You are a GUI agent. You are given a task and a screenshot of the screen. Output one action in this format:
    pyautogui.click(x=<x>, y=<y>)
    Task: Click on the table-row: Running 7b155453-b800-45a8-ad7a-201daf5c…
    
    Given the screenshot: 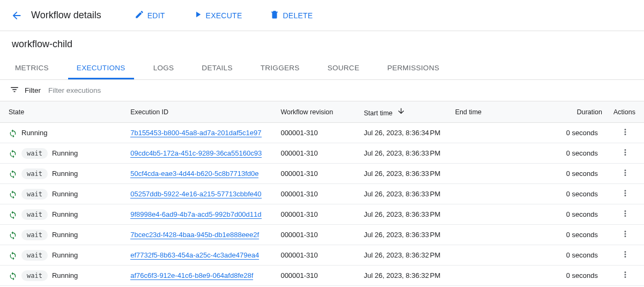 What is the action you would take?
    pyautogui.click(x=322, y=133)
    